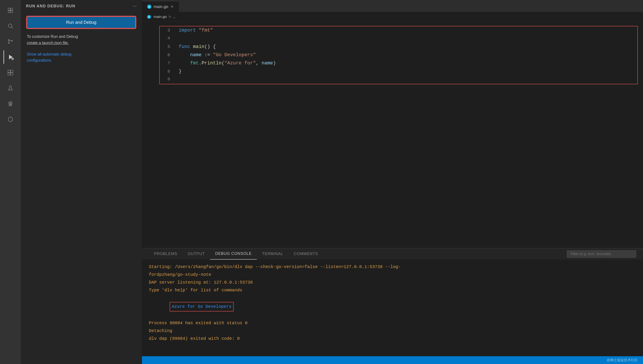  I want to click on line-content-7: fmt.Println("Azure for", name), so click(407, 63).